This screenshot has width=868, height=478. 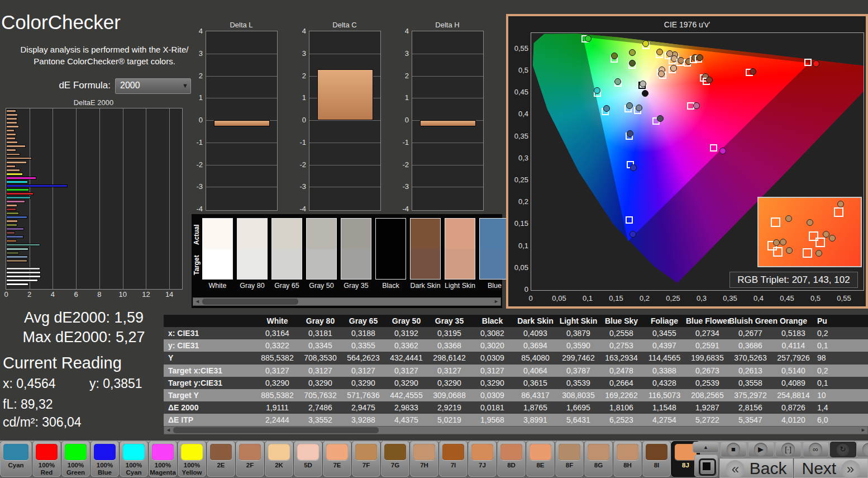 What do you see at coordinates (134, 452) in the screenshot?
I see `patch-swatch` at bounding box center [134, 452].